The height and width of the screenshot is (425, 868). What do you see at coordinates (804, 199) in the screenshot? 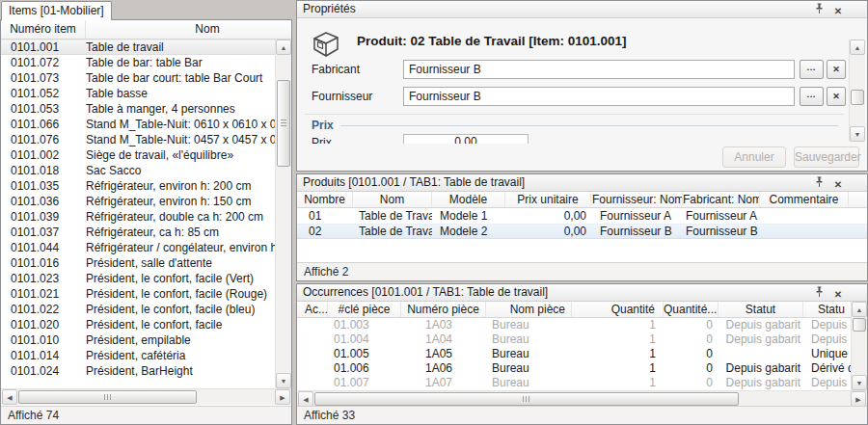
I see `products-column-header: Commentaire` at bounding box center [804, 199].